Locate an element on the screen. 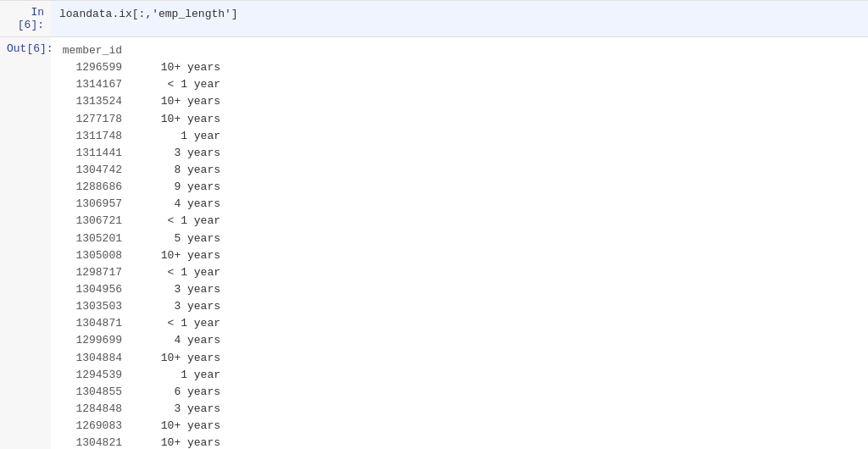 This screenshot has width=868, height=449. member-id: 1305008 is located at coordinates (97, 256).